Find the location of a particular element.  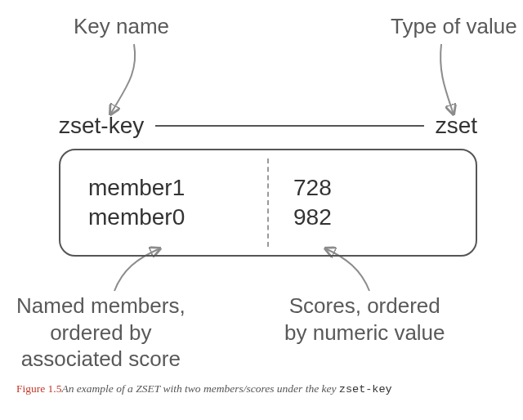

annotation-named-members: Named members, ordered by associated sco… is located at coordinates (101, 333).